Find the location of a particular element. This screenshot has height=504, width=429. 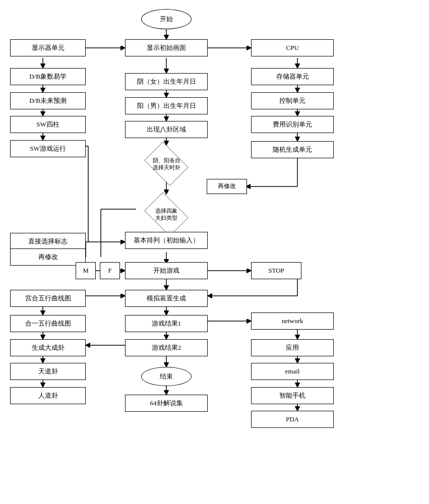

yingyong-node: 应用 is located at coordinates (292, 348).